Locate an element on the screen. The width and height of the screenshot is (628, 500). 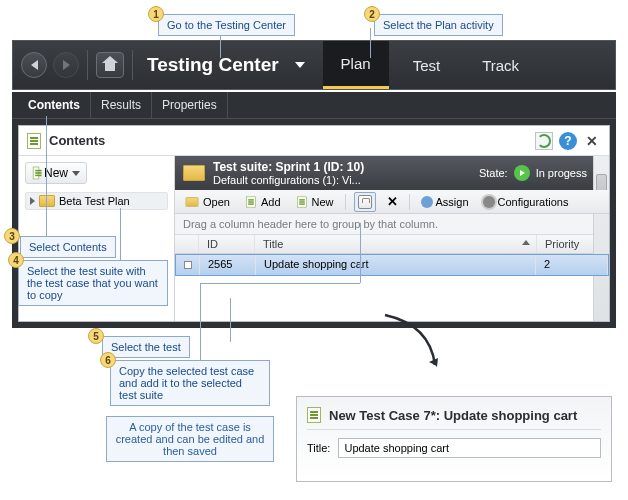
nav-back-button is located at coordinates (34, 65).